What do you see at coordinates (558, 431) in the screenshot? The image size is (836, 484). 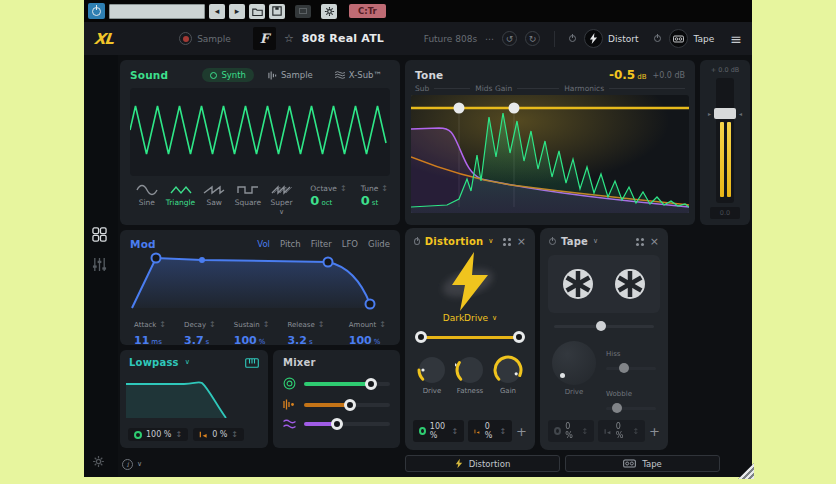 I see `env-icon` at bounding box center [558, 431].